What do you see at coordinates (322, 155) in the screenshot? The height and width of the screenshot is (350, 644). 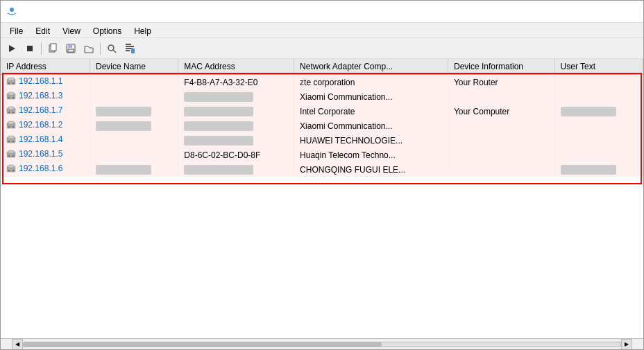 I see `table-row: 192.168.1.5 D8-6C-02-BC-D0-8FHuaqin Tele…` at bounding box center [322, 155].